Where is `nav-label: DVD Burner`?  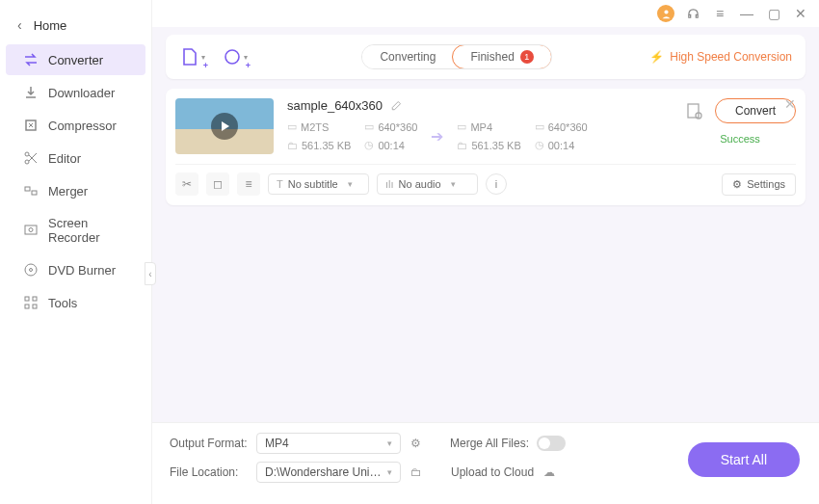 nav-label: DVD Burner is located at coordinates (82, 270).